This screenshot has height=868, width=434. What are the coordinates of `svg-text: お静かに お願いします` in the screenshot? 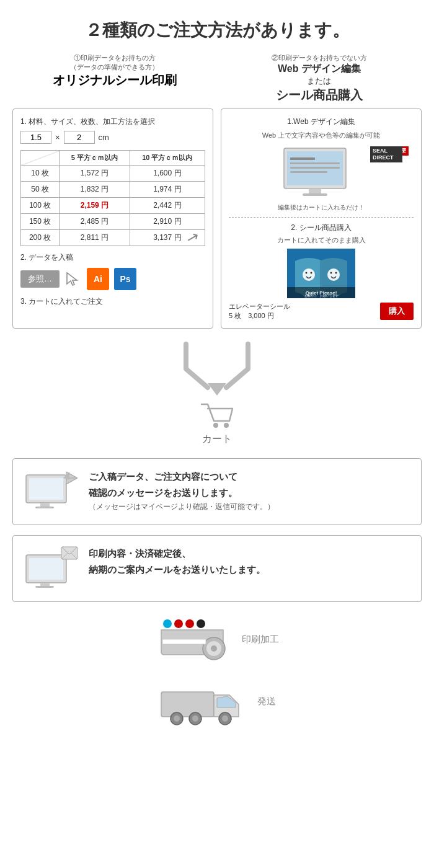 It's located at (321, 296).